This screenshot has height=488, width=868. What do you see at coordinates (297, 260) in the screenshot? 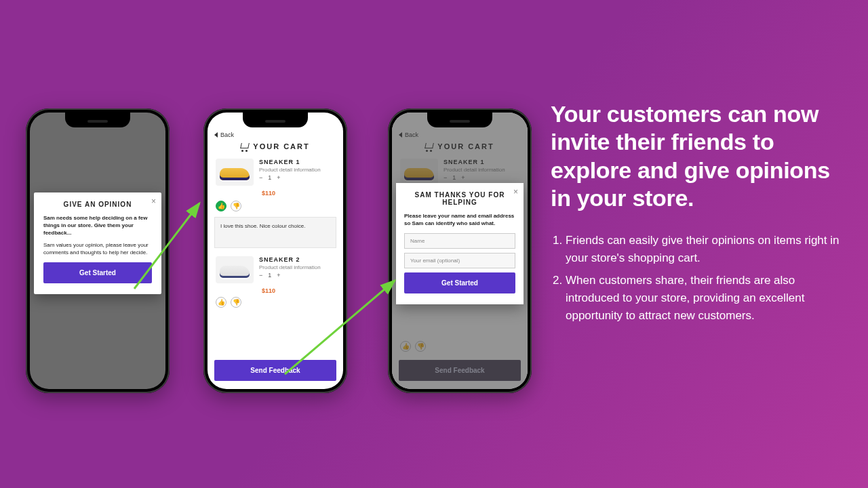
I see `product-name: SNEAKER 2` at bounding box center [297, 260].